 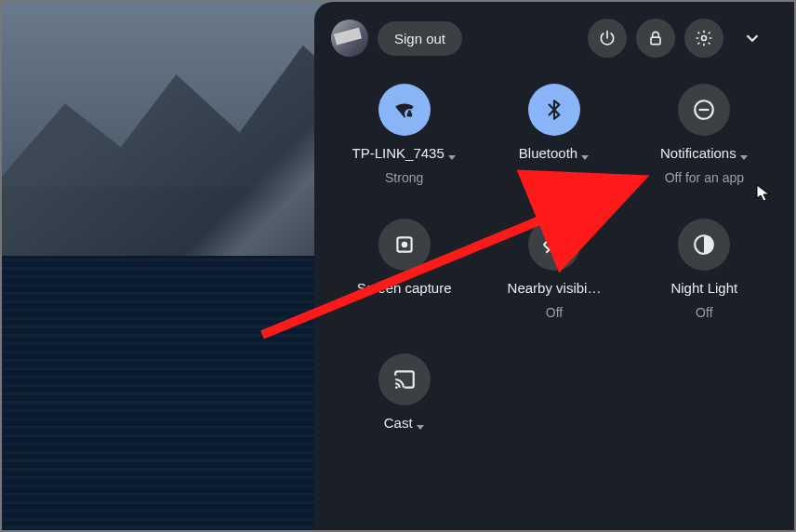 What do you see at coordinates (420, 39) in the screenshot?
I see `sign-out-button: Sign out` at bounding box center [420, 39].